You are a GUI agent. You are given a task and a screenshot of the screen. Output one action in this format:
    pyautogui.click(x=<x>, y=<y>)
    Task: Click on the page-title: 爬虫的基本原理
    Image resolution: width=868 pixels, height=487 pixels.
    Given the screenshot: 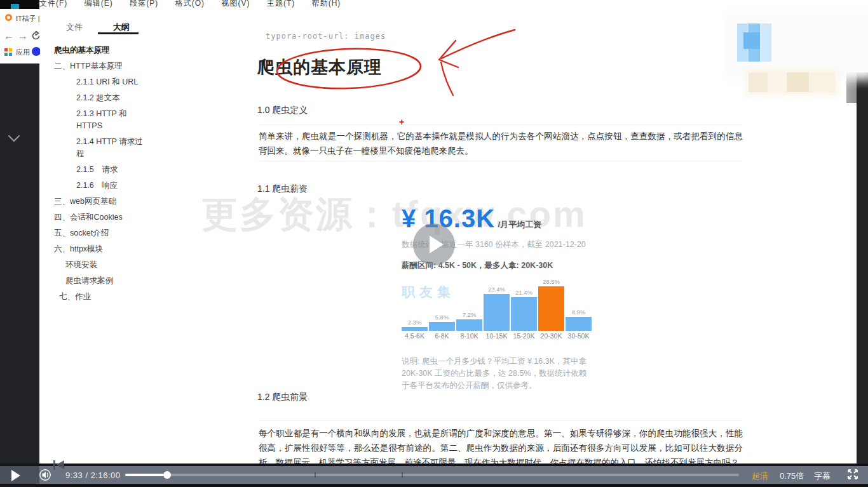 What is the action you would take?
    pyautogui.click(x=320, y=67)
    